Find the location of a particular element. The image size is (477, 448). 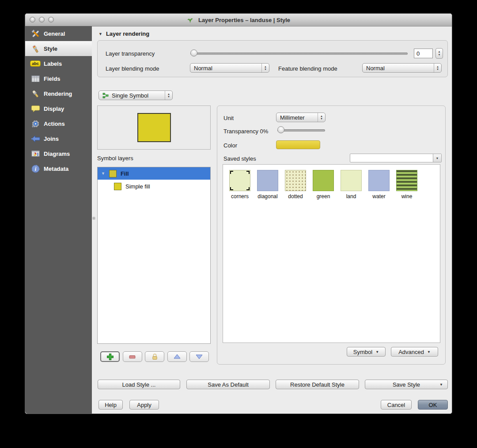

lock-symbol-layer-button is located at coordinates (155, 357).